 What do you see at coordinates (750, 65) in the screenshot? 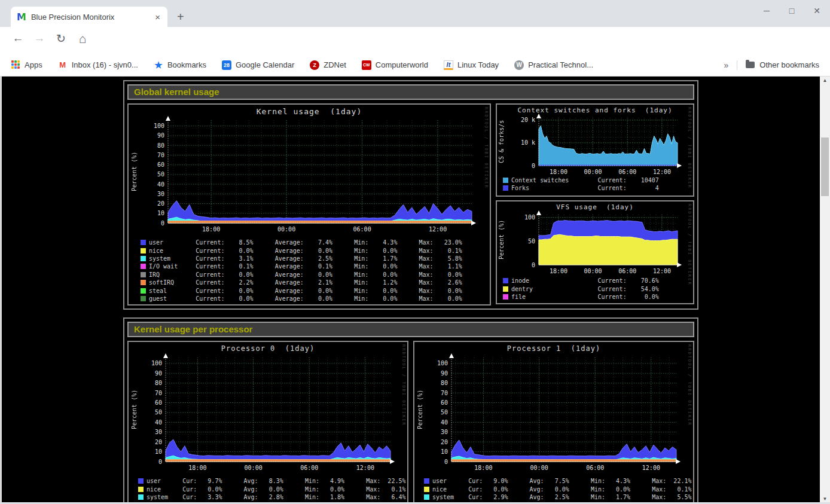
I see `folder-icon` at bounding box center [750, 65].